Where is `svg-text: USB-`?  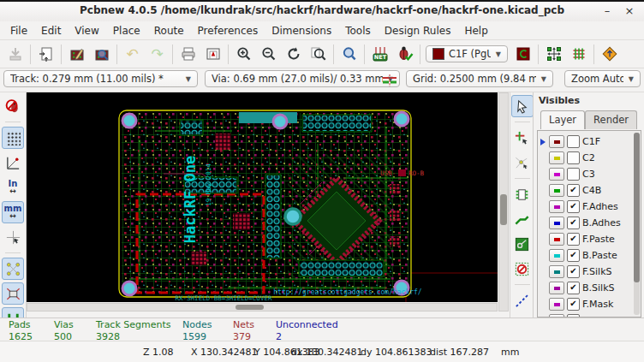
svg-text: USB- is located at coordinates (388, 173).